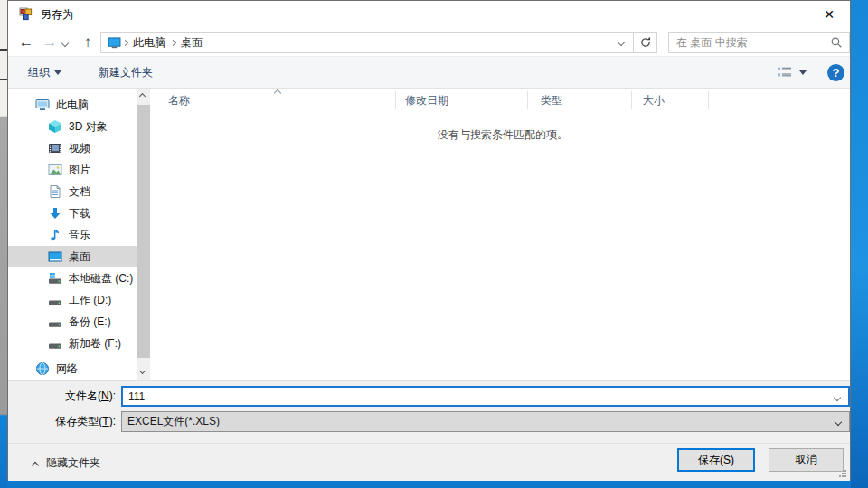 The image size is (868, 488). What do you see at coordinates (39, 72) in the screenshot?
I see `organize-label: 组织` at bounding box center [39, 72].